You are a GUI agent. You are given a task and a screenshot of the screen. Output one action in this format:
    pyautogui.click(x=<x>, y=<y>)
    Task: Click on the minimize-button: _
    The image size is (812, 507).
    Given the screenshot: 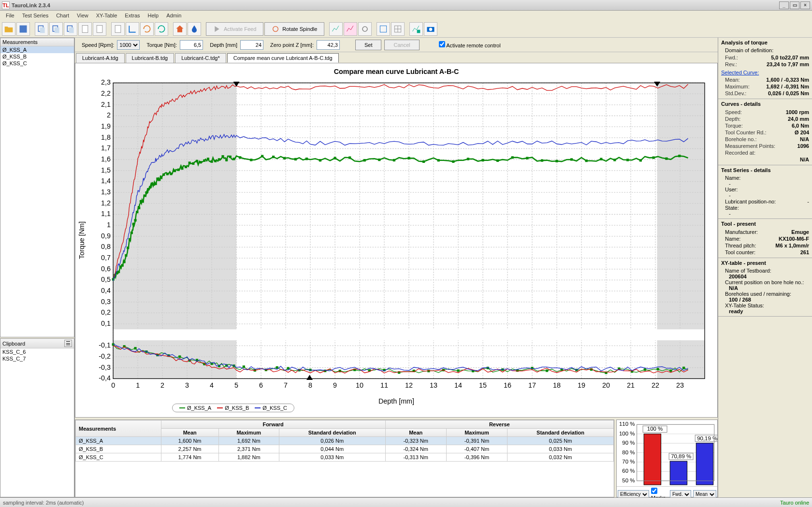 What is the action you would take?
    pyautogui.click(x=784, y=5)
    